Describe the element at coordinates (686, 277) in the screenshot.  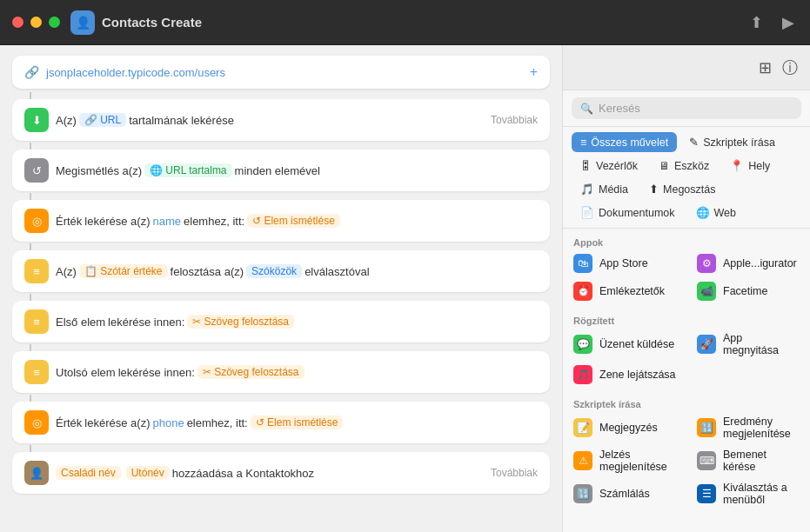
I see `section-items-grid: 🛍App Store⚙Apple...igurator⏰Emlékeztetők…` at that location.